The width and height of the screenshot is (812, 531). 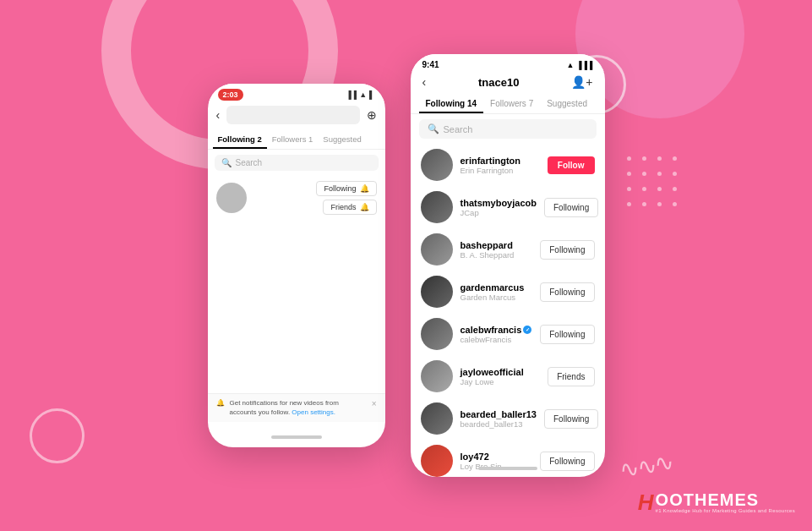 I want to click on table-row: basheppard B. A. Sheppard Following, so click(x=508, y=249).